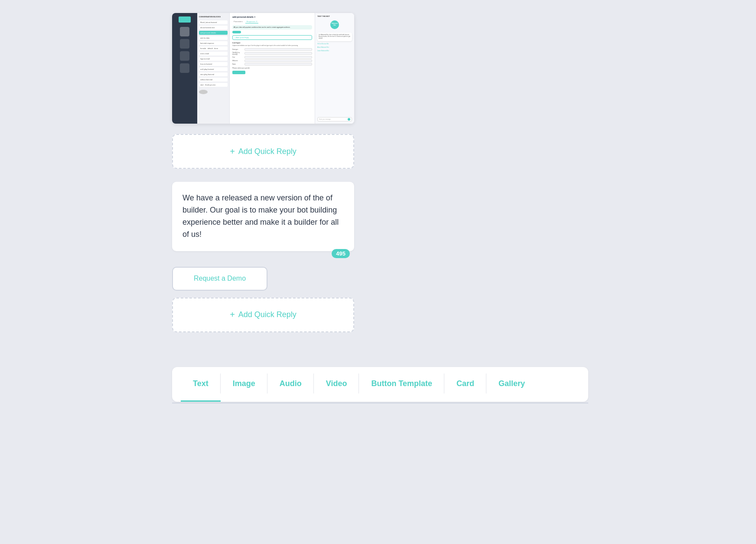 This screenshot has width=756, height=544. I want to click on preview-nav-email: enter-email, so click(213, 54).